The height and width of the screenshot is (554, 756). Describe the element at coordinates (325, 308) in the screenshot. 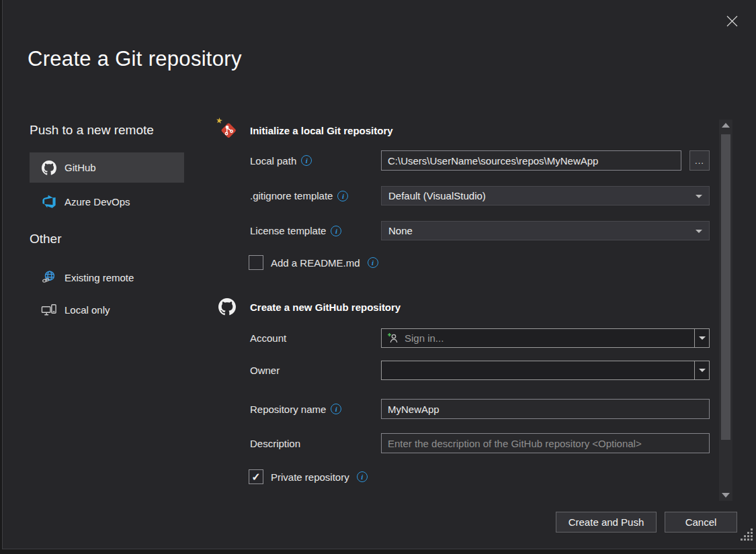

I see `github-section-heading: Create a new GitHub repository` at that location.